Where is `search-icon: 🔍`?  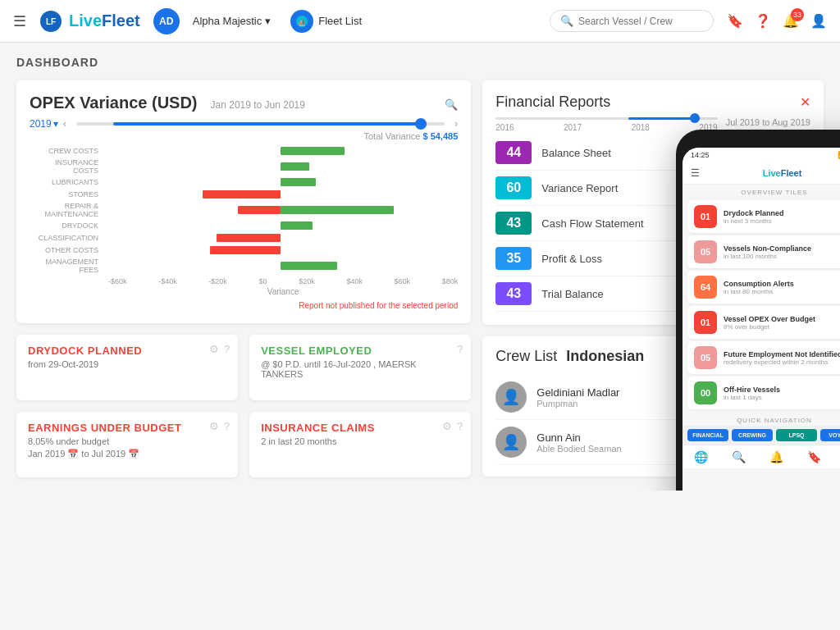 search-icon: 🔍 is located at coordinates (567, 21).